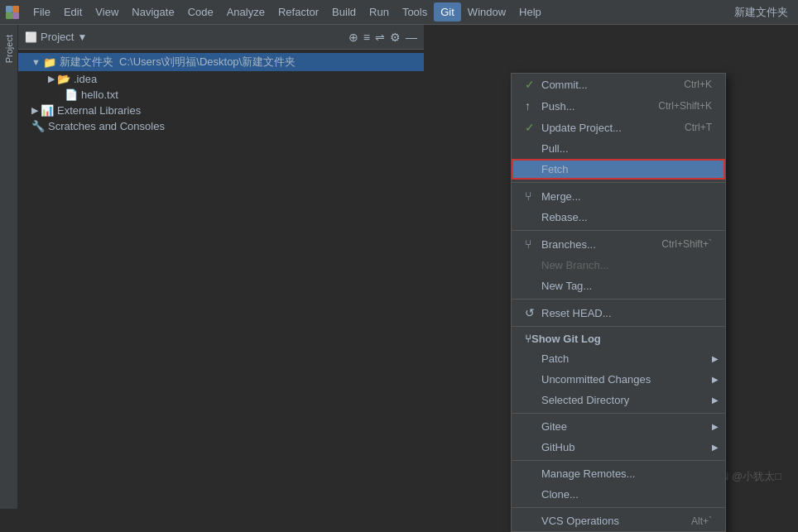  What do you see at coordinates (531, 127) in the screenshot?
I see `update-check-icon: ✓` at bounding box center [531, 127].